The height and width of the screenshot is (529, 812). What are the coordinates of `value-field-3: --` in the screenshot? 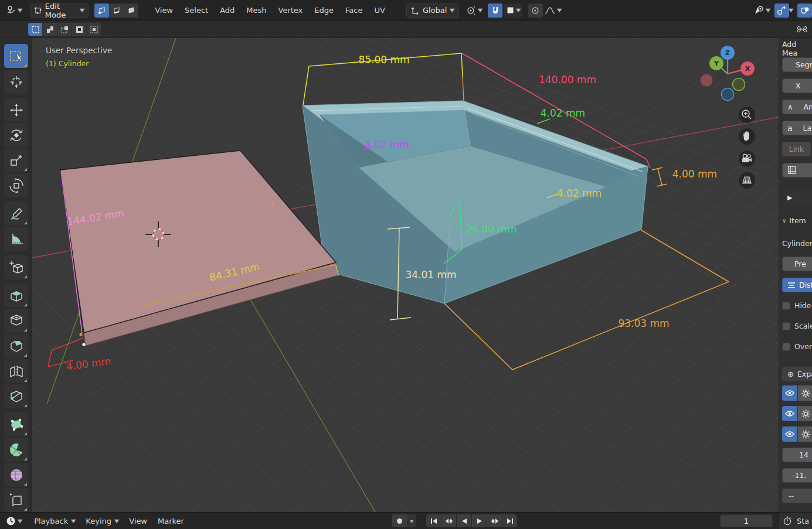 It's located at (797, 496).